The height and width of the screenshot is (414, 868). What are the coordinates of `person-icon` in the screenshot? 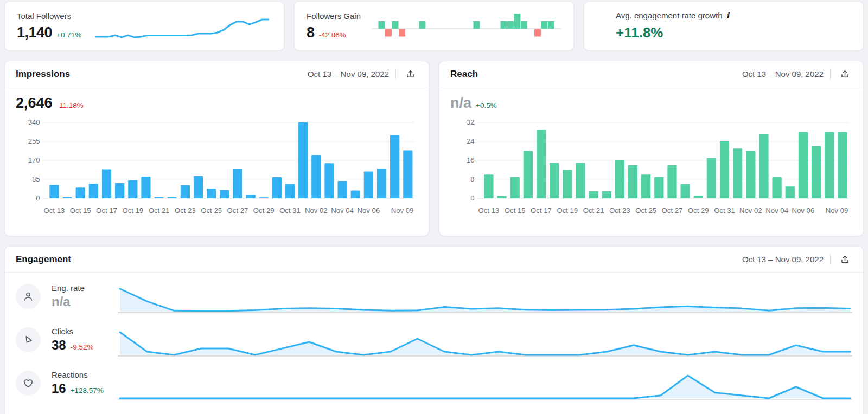 It's located at (28, 296).